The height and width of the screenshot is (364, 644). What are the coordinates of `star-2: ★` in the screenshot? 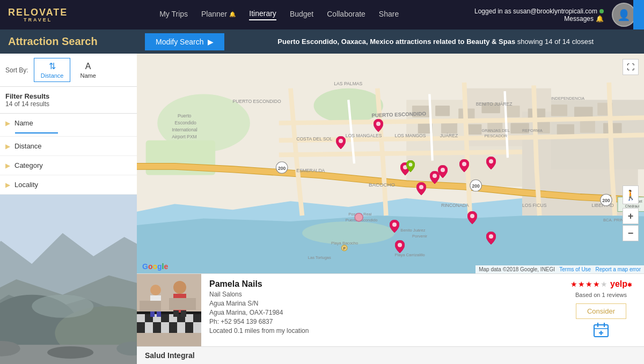 It's located at (582, 284).